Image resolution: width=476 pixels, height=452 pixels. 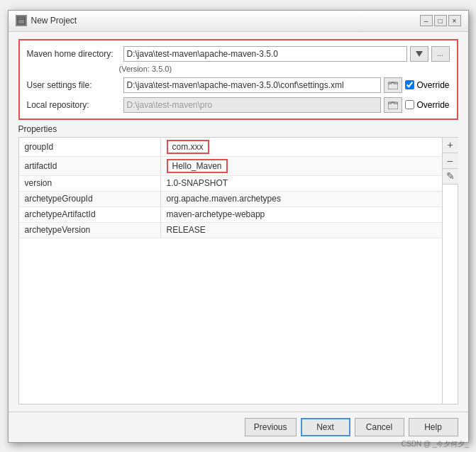 What do you see at coordinates (301, 183) in the screenshot?
I see `prop-value: 1.0-SNAPSHOT` at bounding box center [301, 183].